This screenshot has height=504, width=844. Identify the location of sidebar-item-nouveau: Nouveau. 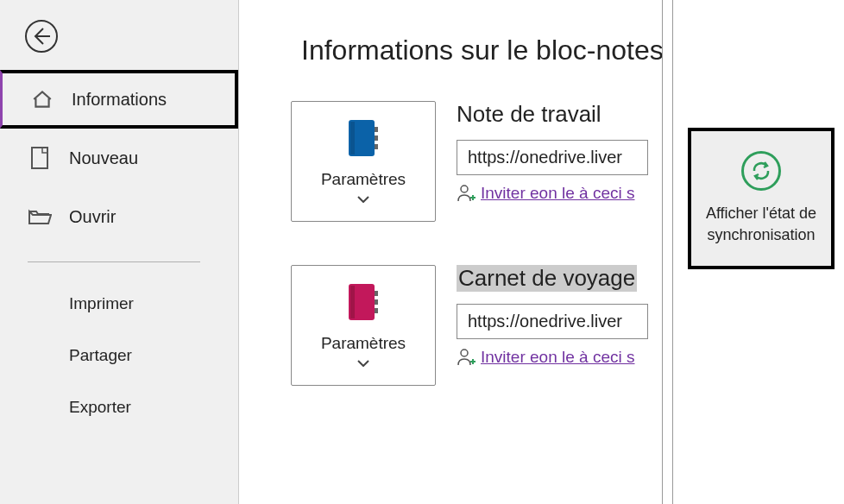
(119, 158).